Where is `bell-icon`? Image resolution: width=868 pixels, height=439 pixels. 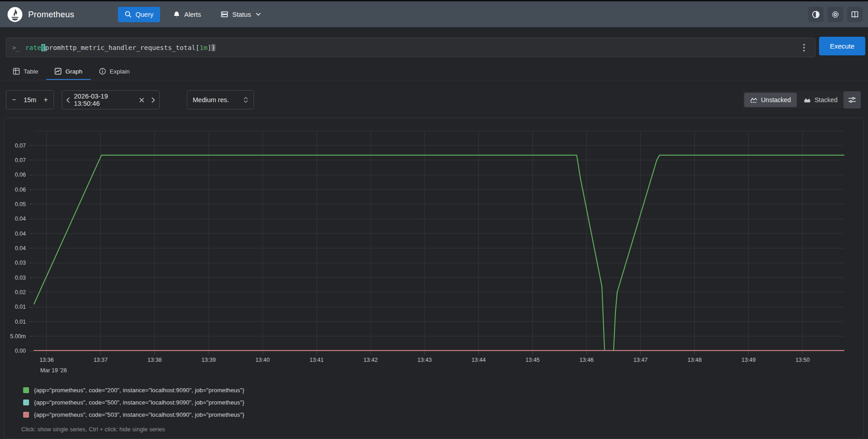
bell-icon is located at coordinates (177, 15).